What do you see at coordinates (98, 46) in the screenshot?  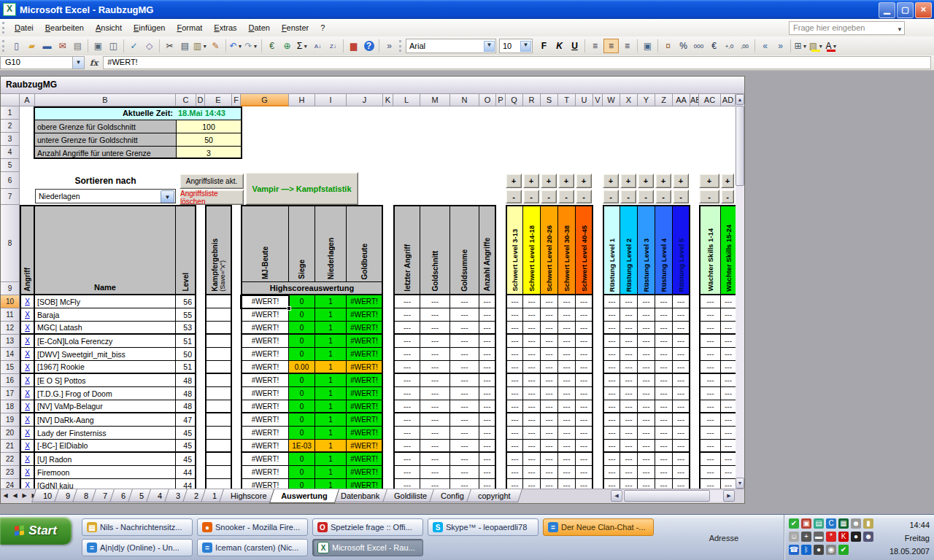 I see `print-icon: ▣` at bounding box center [98, 46].